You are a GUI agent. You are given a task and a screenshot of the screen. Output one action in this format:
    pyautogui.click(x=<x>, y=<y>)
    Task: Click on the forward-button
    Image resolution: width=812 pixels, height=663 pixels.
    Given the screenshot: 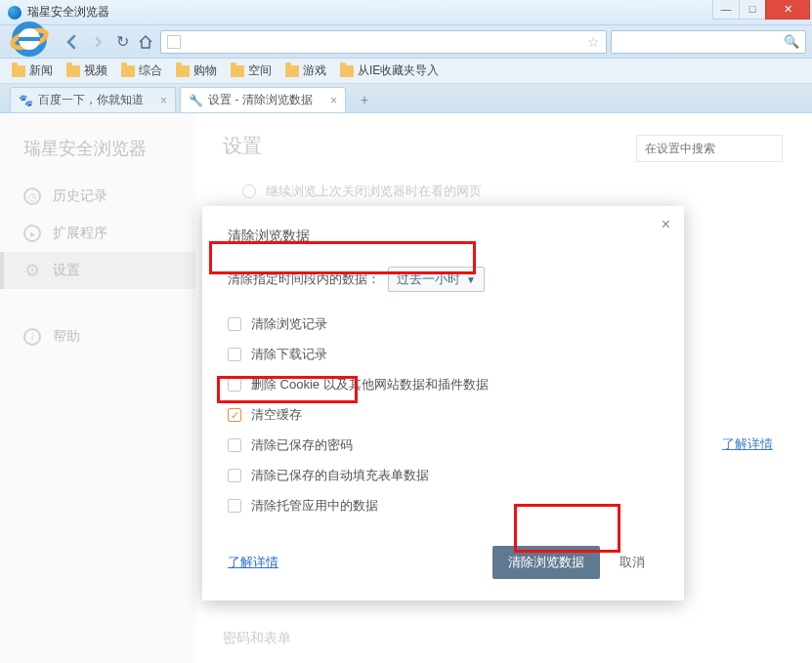 What is the action you would take?
    pyautogui.click(x=98, y=42)
    